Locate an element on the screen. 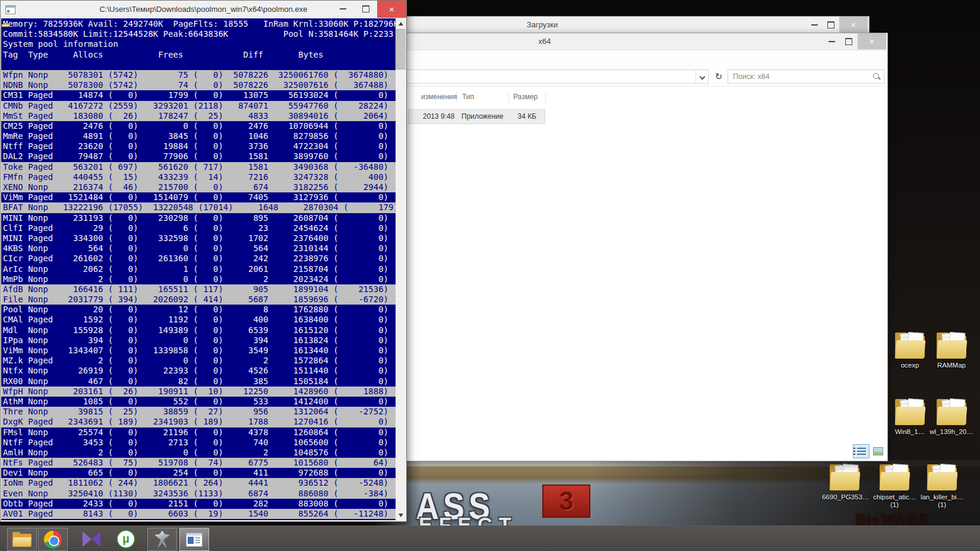 This screenshot has width=980, height=551. desktop-icon-6690-pg353: 6690_PG353… is located at coordinates (845, 482).